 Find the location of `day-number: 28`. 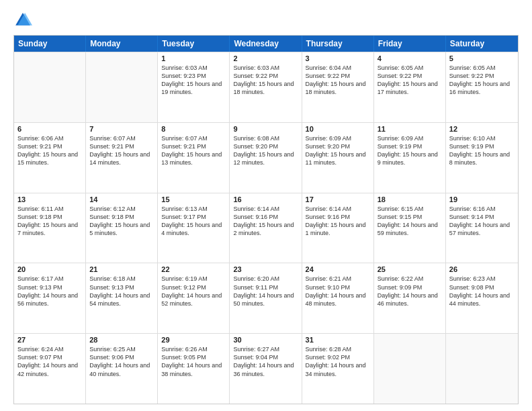

day-number: 28 is located at coordinates (122, 340).